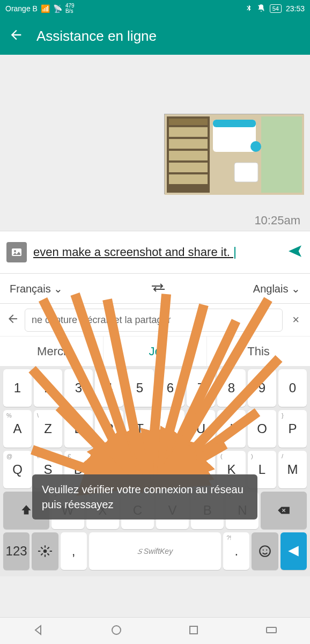 Image resolution: width=310 pixels, height=644 pixels. Describe the element at coordinates (17, 388) in the screenshot. I see `key-1: 1` at that location.